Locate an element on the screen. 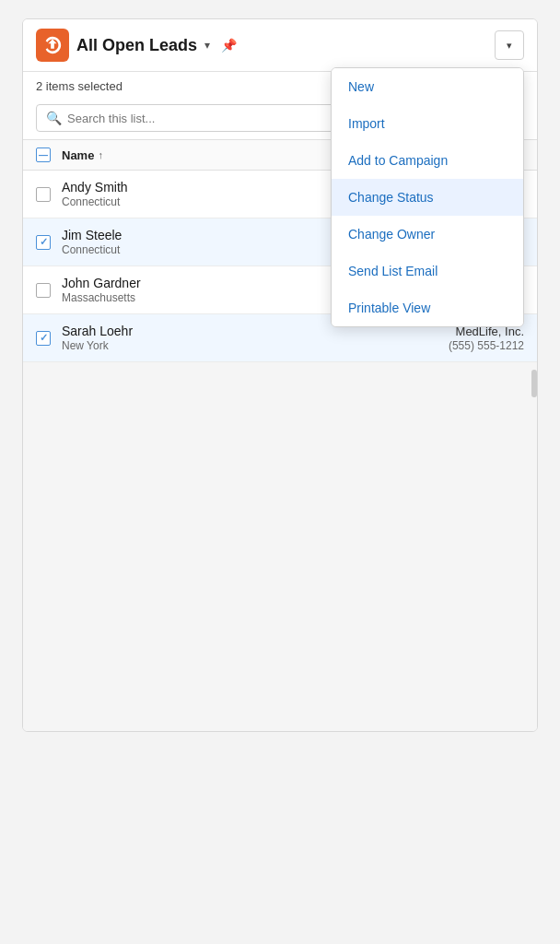 The width and height of the screenshot is (560, 944). row4-right: MedLife, Inc. (555) 555-1212 is located at coordinates (486, 338).